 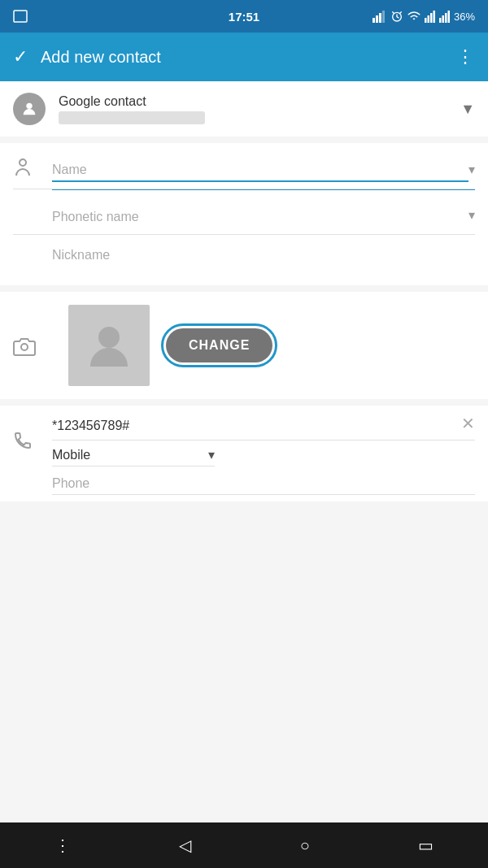 I want to click on status-bar-left, so click(x=20, y=16).